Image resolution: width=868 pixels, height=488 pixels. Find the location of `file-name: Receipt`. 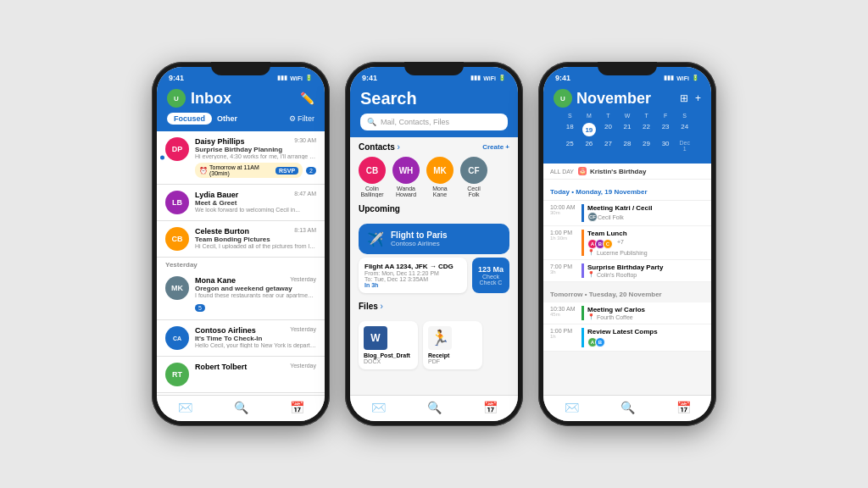

file-name: Receipt is located at coordinates (453, 356).